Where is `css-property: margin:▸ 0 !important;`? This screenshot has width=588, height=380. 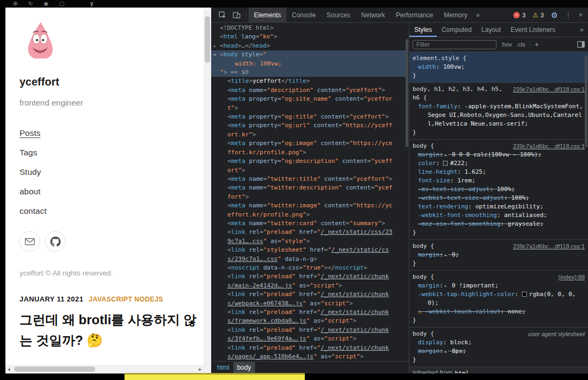
css-property: margin:▸ 0 !important; is located at coordinates (499, 286).